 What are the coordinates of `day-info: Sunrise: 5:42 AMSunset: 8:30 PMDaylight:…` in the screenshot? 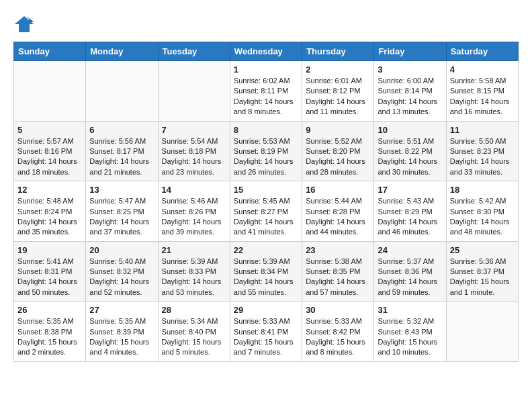 It's located at (482, 217).